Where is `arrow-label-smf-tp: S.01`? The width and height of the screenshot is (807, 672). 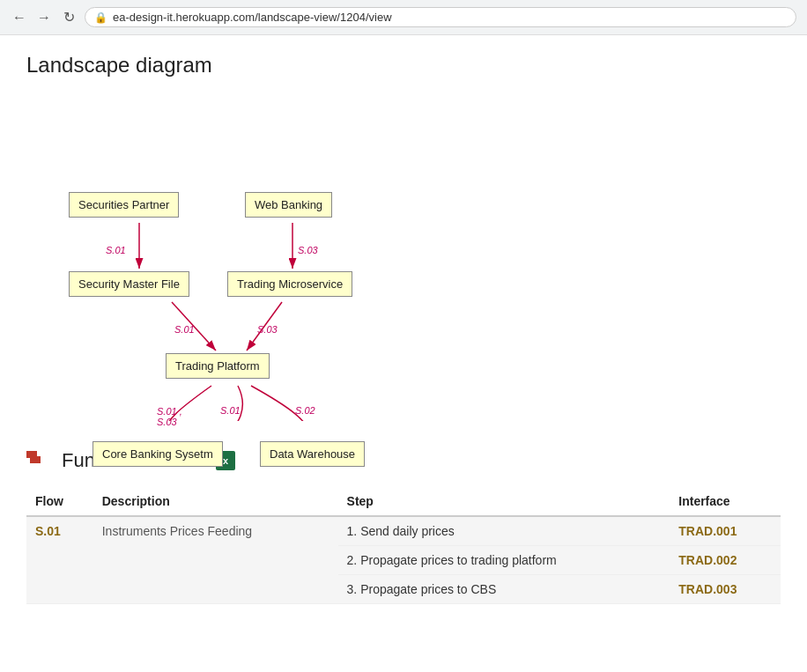 arrow-label-smf-tp: S.01 is located at coordinates (185, 329).